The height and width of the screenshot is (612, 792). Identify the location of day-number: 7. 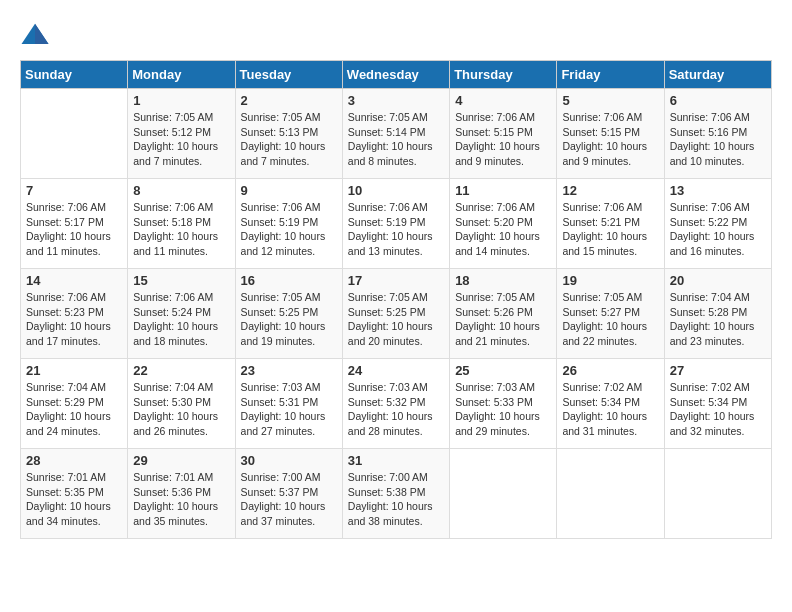
(74, 190).